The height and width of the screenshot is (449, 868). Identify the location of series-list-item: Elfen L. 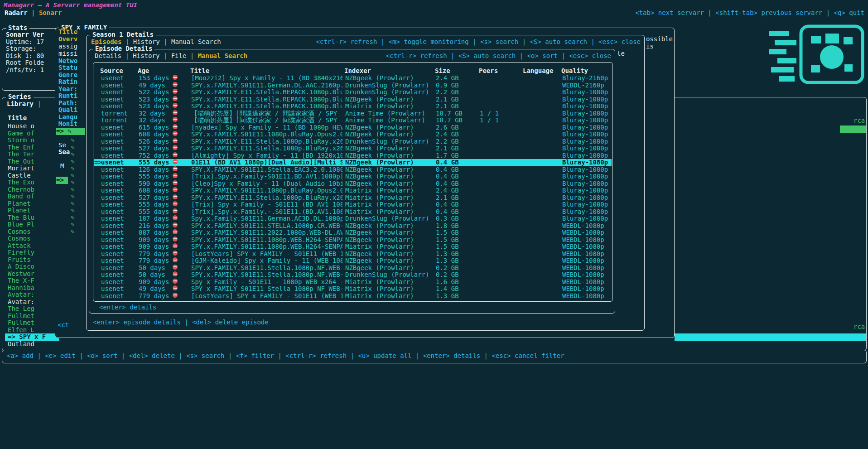
(32, 330).